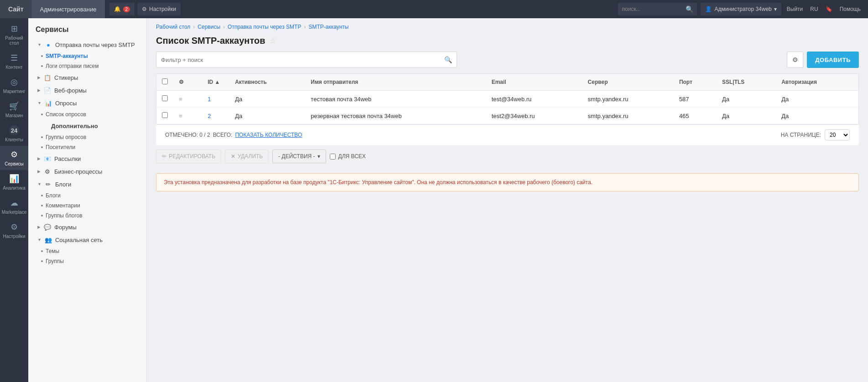 The image size is (868, 382). Describe the element at coordinates (88, 171) in the screenshot. I see `sidebar-item-bizproc: ▶ ⚙ Бизнес-процессы` at that location.